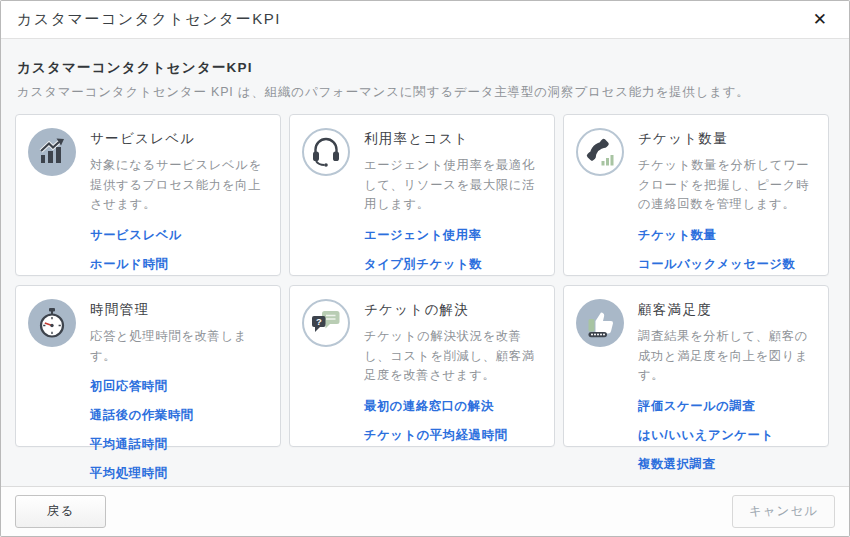  Describe the element at coordinates (326, 323) in the screenshot. I see `chat-question-icon: ?` at that location.